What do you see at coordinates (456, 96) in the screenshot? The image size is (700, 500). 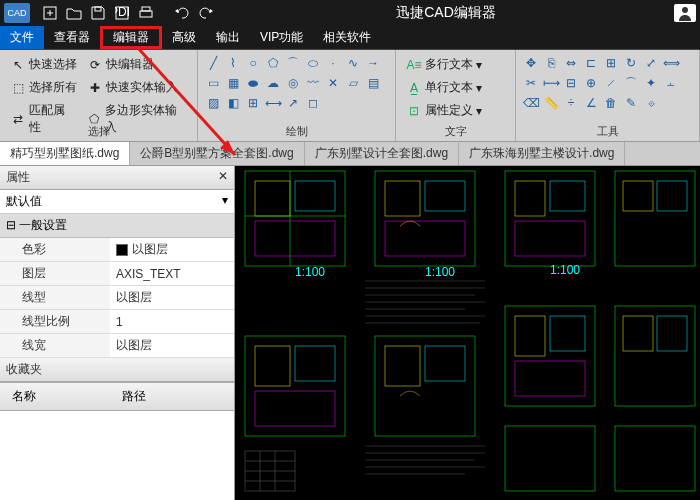 I see `ribbon-group-text: A≡多行文本▾ A̲单行文本▾ ⊡属性定义▾ 文字` at bounding box center [456, 96].